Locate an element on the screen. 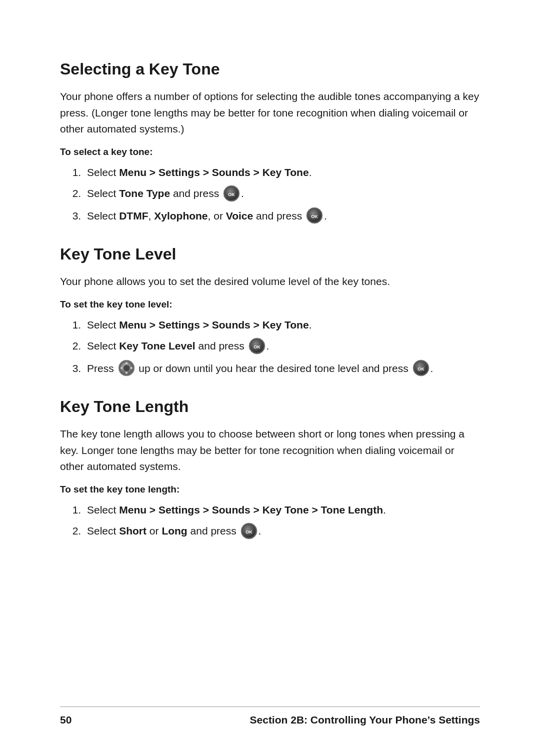 The height and width of the screenshot is (756, 540). footer-page-number: 50 is located at coordinates (66, 720).